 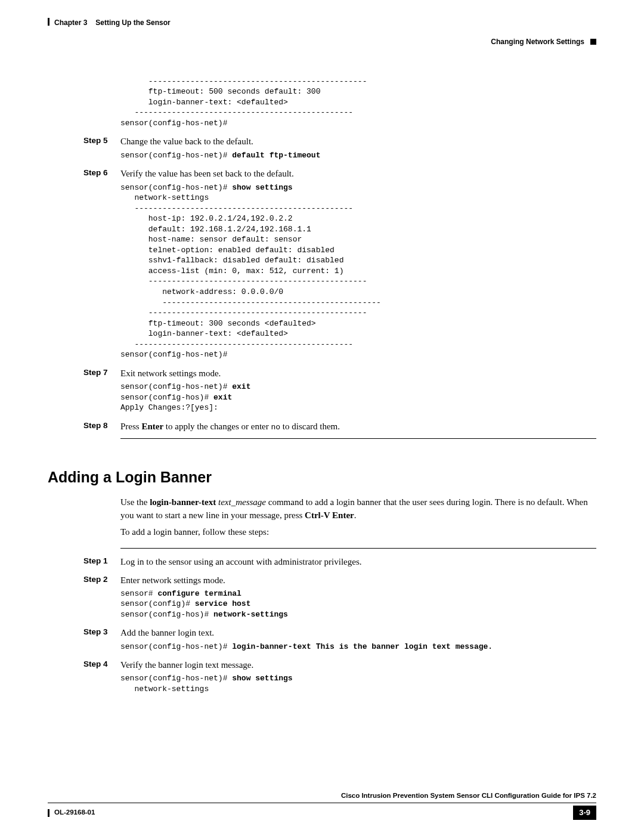 What do you see at coordinates (102, 173) in the screenshot?
I see `step6-label: Step 6` at bounding box center [102, 173].